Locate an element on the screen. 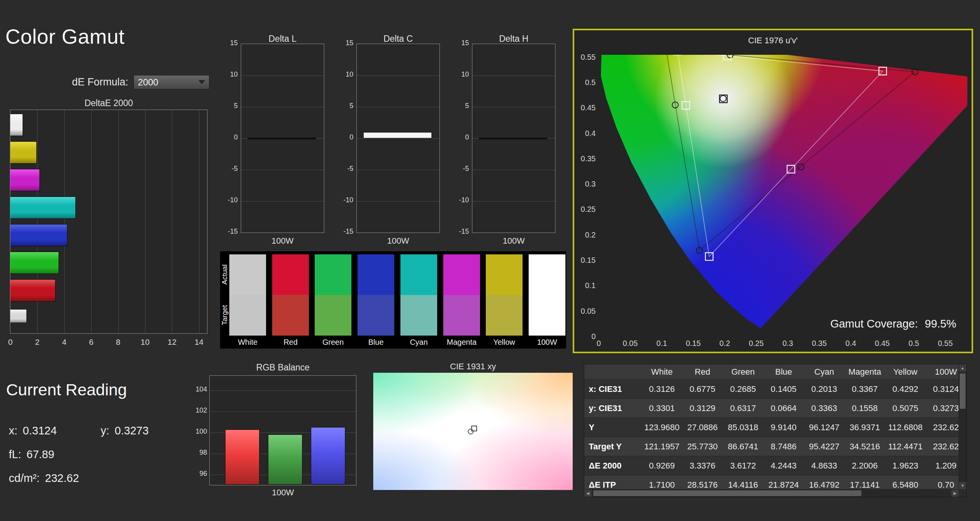 Image resolution: width=980 pixels, height=521 pixels. table-cell: 3.3376 is located at coordinates (702, 466).